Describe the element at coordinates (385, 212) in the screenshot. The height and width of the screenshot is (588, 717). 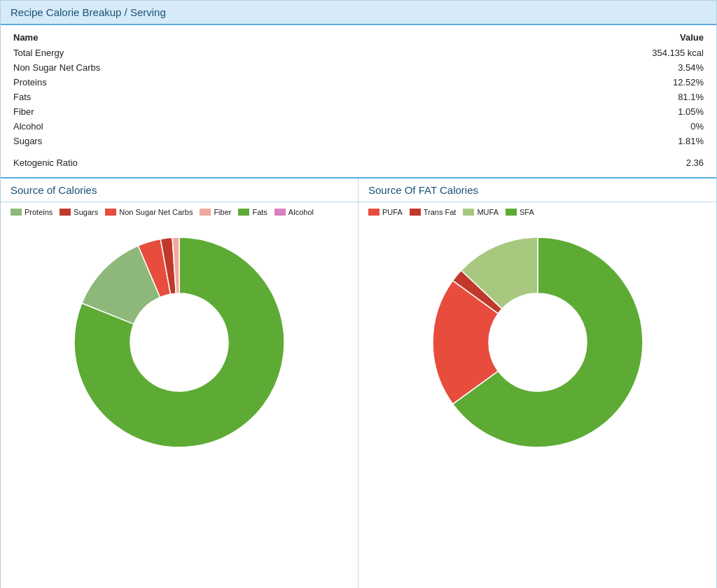
I see `legend-item: PUFA` at that location.